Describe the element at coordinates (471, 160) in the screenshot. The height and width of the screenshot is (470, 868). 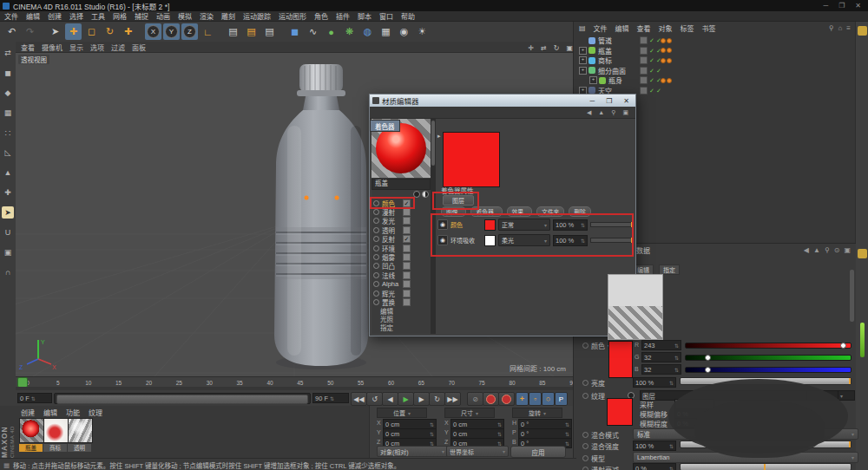
I see `shader-color-swatch` at that location.